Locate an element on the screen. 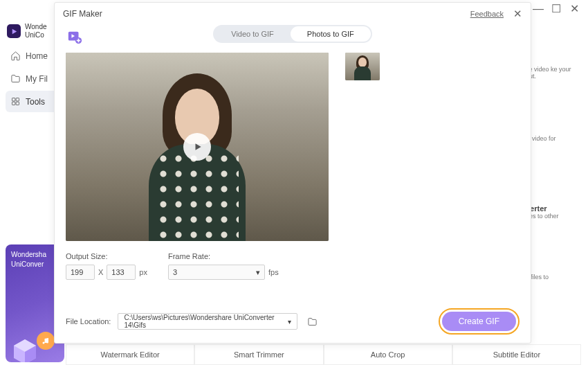  cube-icon is located at coordinates (25, 350).